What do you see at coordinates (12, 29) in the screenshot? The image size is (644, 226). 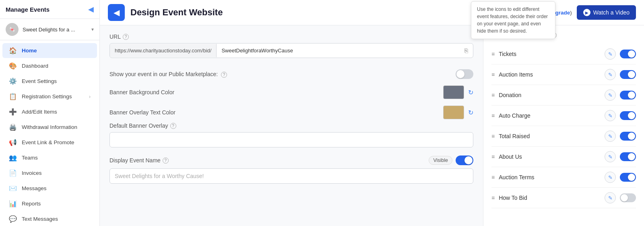 I see `avatar: 🍬` at bounding box center [12, 29].